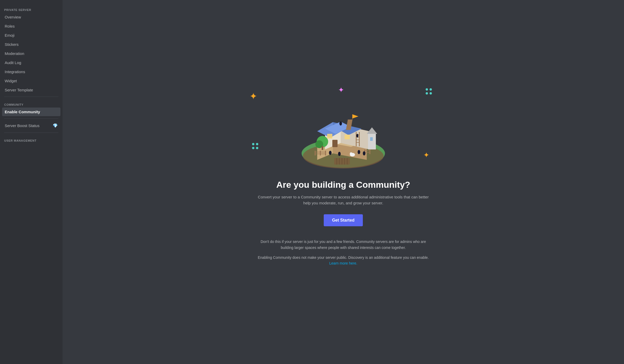  What do you see at coordinates (31, 26) in the screenshot?
I see `sidebar-item-roles: Roles` at bounding box center [31, 26].